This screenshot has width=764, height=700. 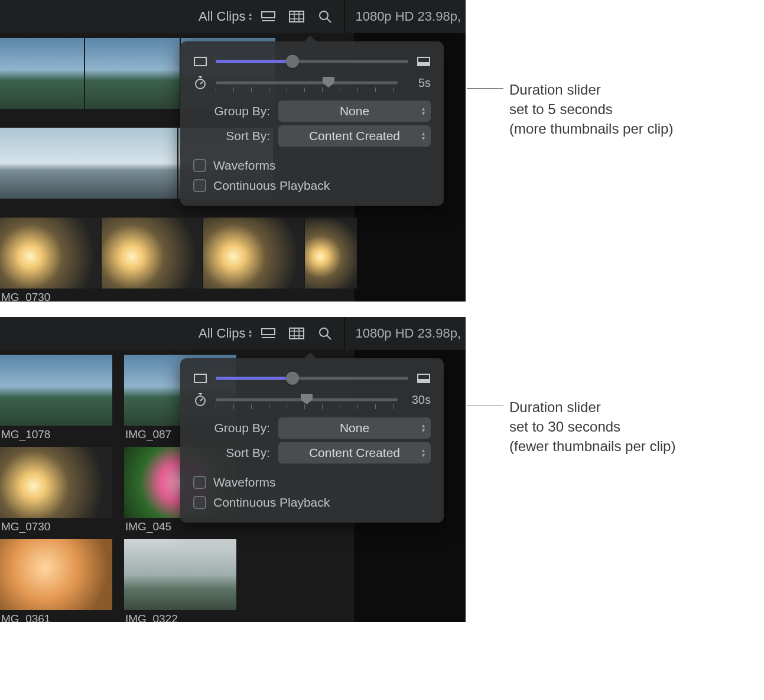 What do you see at coordinates (312, 440) in the screenshot?
I see `clip-appearance-popover: 30s Group By: None ▴▾ Sort By: Content C…` at bounding box center [312, 440].